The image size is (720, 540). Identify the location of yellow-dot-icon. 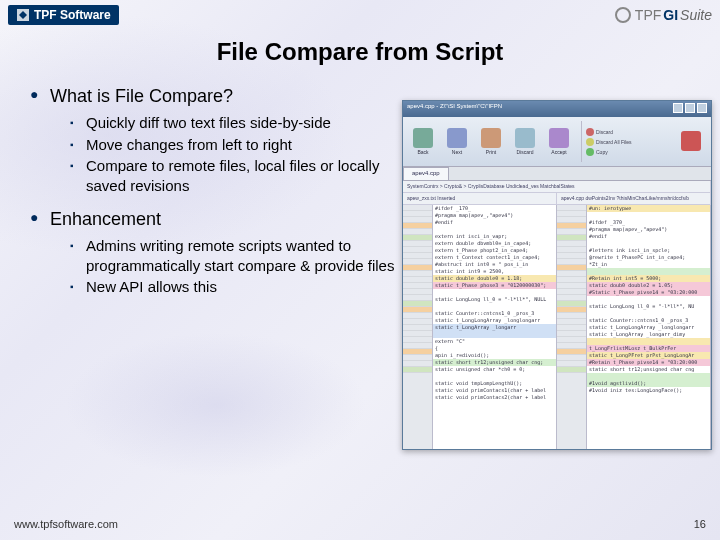
(590, 142).